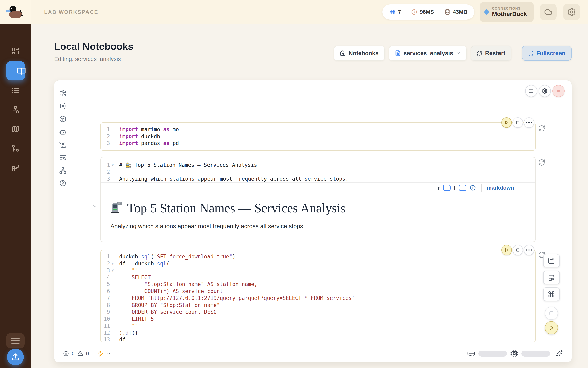  What do you see at coordinates (325, 277) in the screenshot?
I see `code-text: SELECT` at bounding box center [325, 277].